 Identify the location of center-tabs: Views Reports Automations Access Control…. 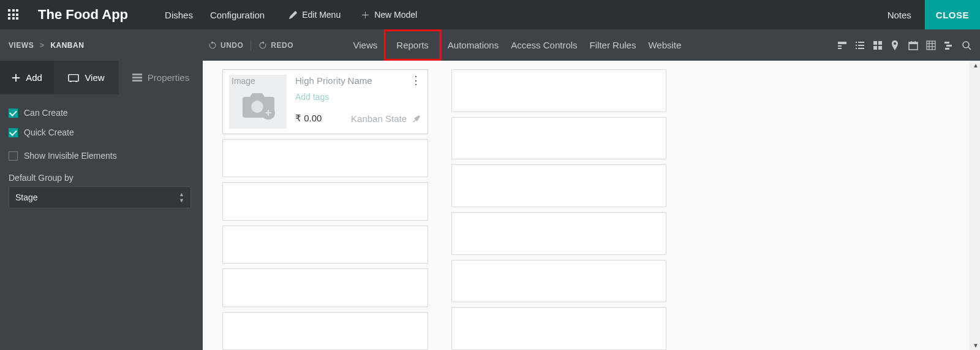
(518, 45).